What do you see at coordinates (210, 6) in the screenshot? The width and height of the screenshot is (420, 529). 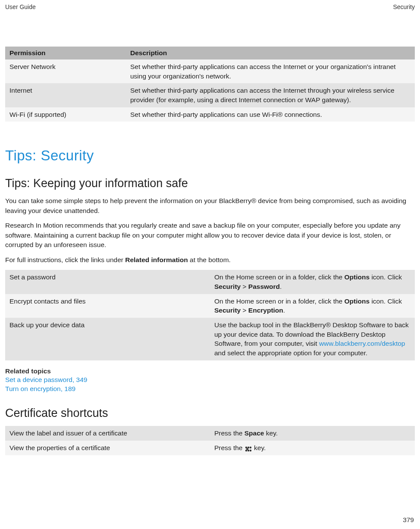 I see `page-header: User Guide Security` at bounding box center [210, 6].